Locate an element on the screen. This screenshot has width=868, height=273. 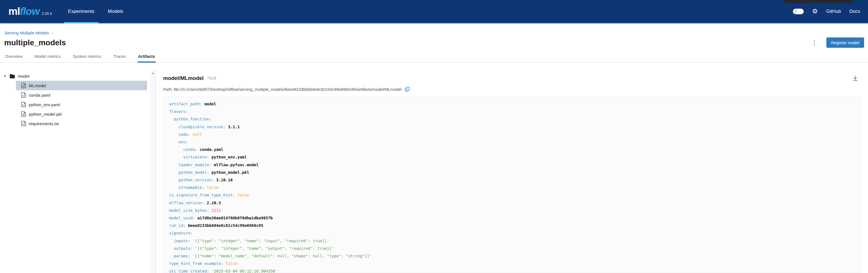
tree-file-label: conda.yaml is located at coordinates (39, 95).